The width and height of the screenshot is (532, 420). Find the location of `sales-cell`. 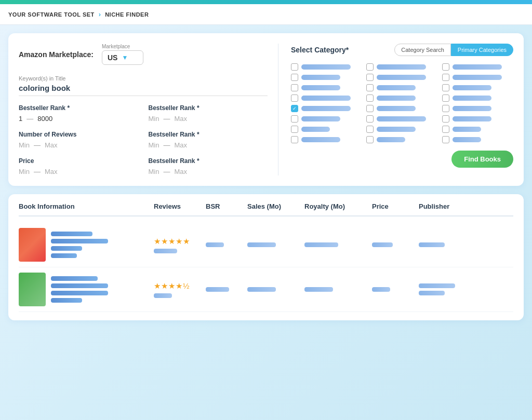

sales-cell is located at coordinates (276, 290).